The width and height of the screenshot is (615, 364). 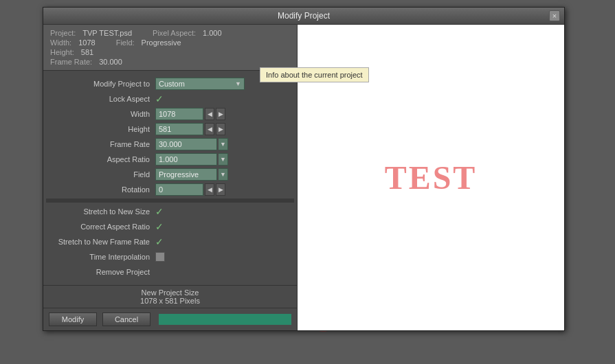 I want to click on aspect-ratio-control: ▼, so click(x=223, y=159).